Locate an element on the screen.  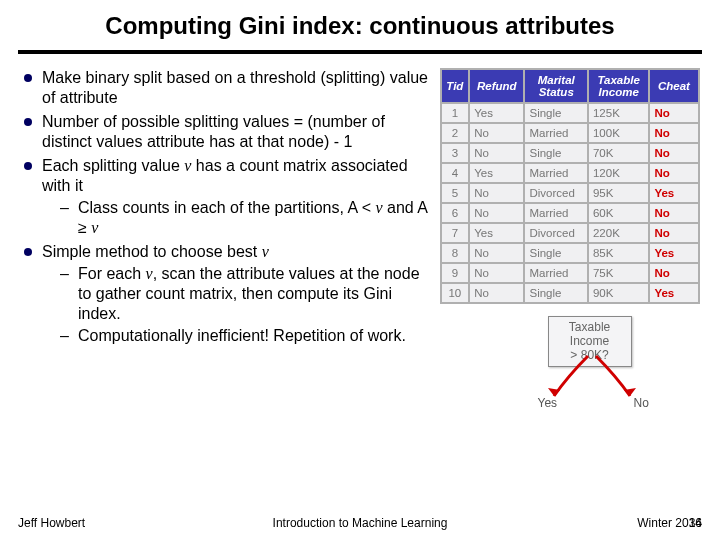
split-line1: Taxable is located at coordinates (590, 328).